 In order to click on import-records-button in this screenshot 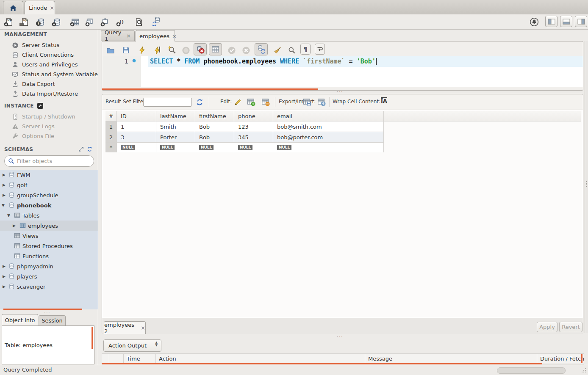, I will do `click(321, 102)`.